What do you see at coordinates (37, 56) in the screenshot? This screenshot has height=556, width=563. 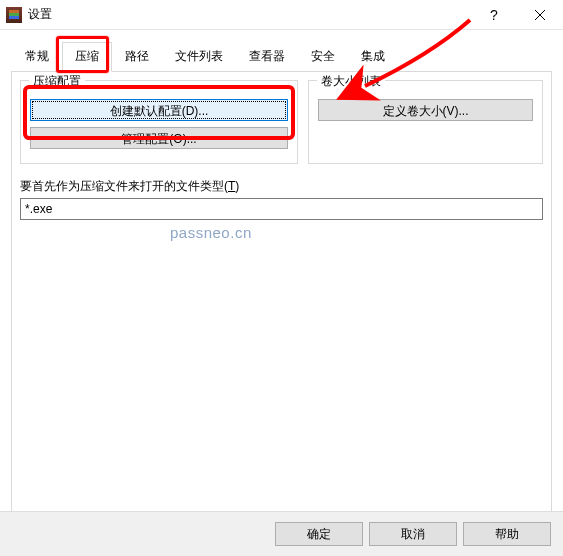 I see `tab-general: 常规` at bounding box center [37, 56].